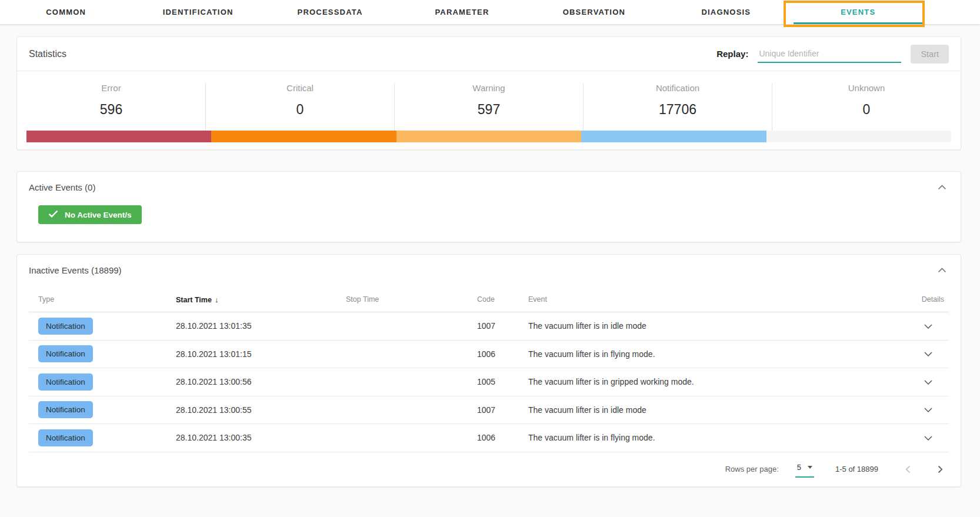  Describe the element at coordinates (940, 471) in the screenshot. I see `chevron-right-icon` at that location.